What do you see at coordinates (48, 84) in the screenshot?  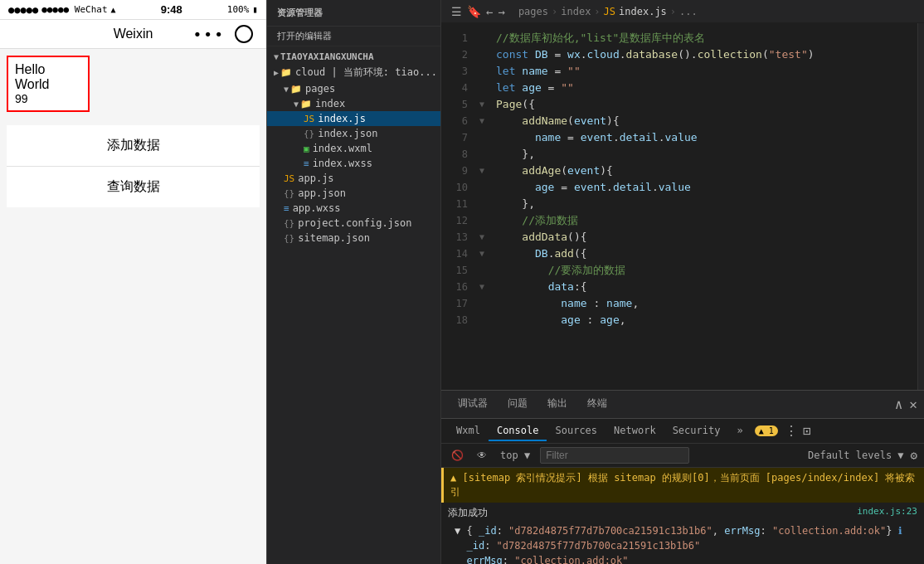 I see `hello-world-box: Hello World 99` at bounding box center [48, 84].